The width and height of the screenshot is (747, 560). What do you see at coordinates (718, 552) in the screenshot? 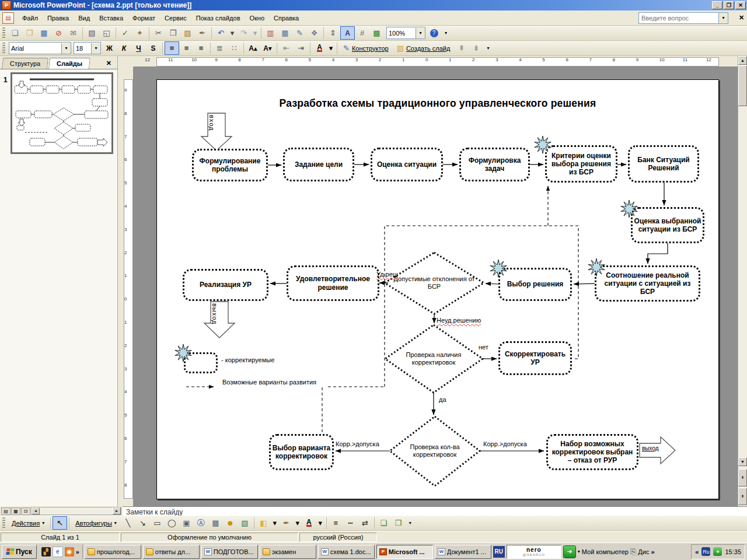
I see `tray-app-icon: ✦` at bounding box center [718, 552].